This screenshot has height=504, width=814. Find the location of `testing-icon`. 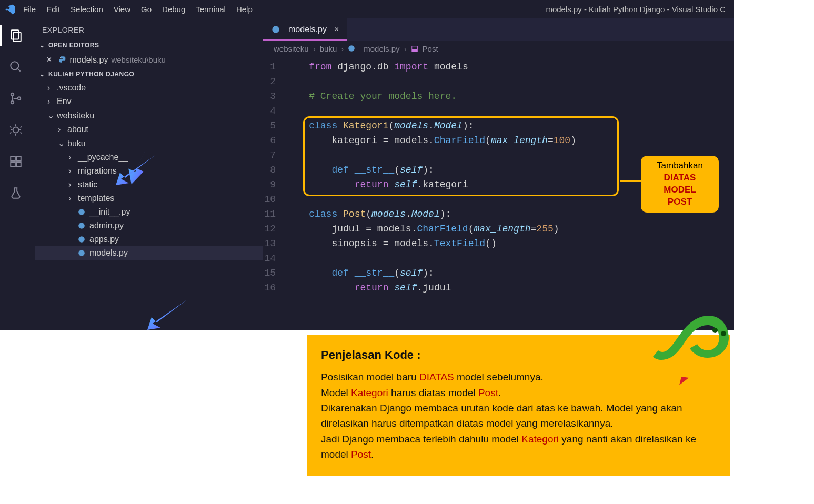

testing-icon is located at coordinates (16, 193).